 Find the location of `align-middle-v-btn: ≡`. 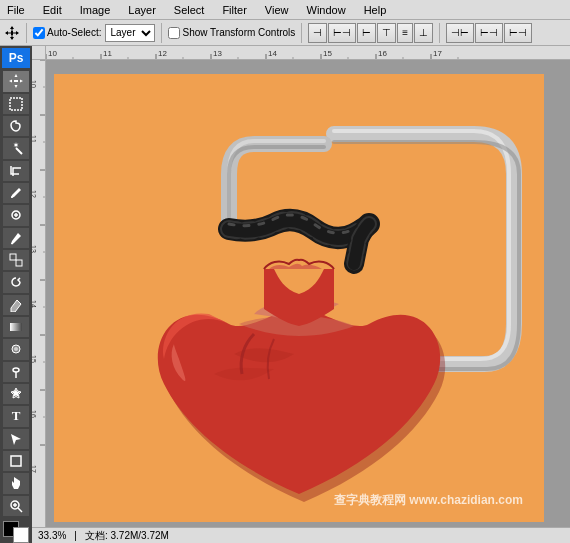

align-middle-v-btn: ≡ is located at coordinates (405, 33).